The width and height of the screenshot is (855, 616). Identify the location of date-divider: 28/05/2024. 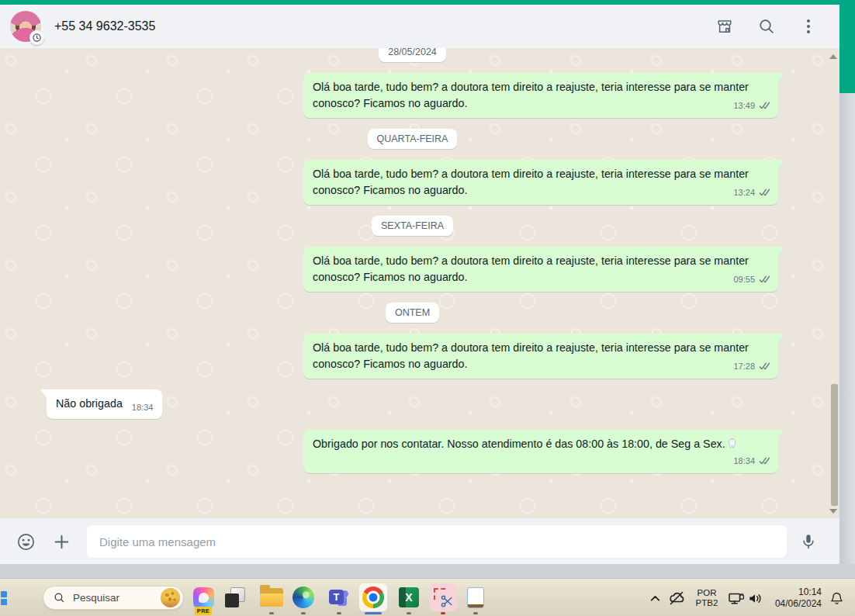
(413, 55).